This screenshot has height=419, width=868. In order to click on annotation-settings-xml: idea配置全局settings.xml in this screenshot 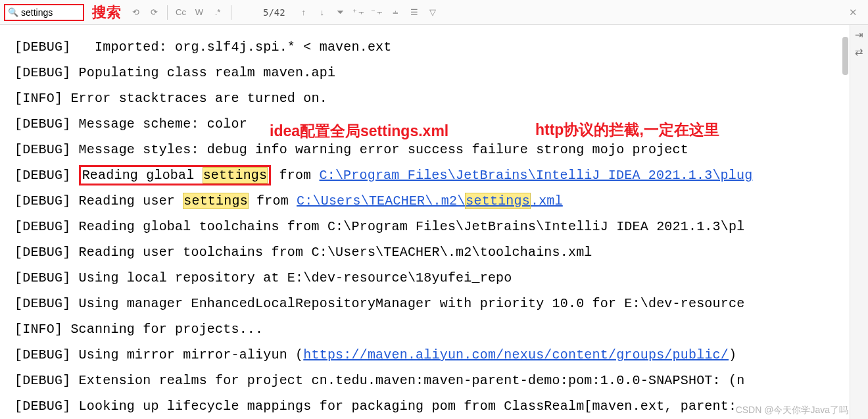, I will do `click(359, 132)`.